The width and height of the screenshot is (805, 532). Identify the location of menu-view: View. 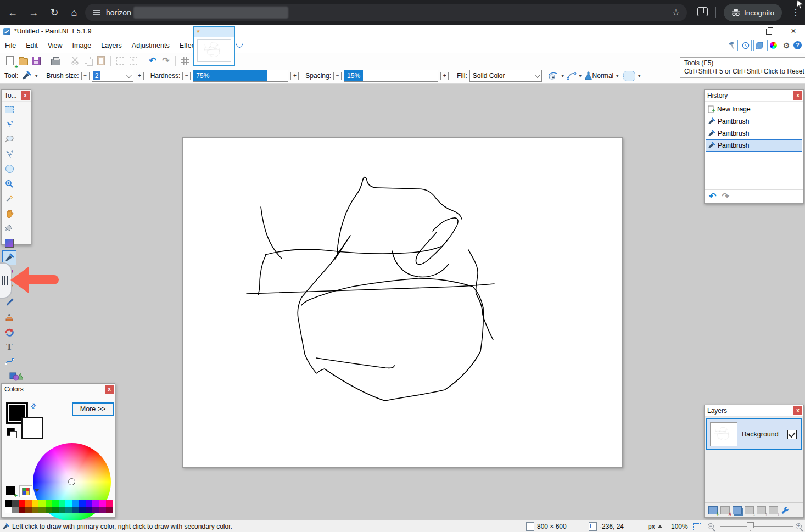
(55, 46).